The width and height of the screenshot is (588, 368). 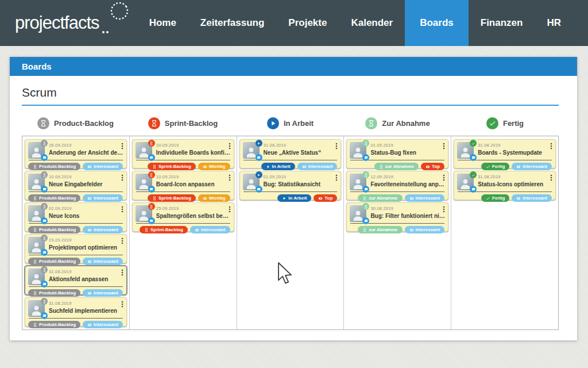 I want to click on board-card: 25.09.2019Spaltengrößen selbst bestimmen…, so click(x=183, y=217).